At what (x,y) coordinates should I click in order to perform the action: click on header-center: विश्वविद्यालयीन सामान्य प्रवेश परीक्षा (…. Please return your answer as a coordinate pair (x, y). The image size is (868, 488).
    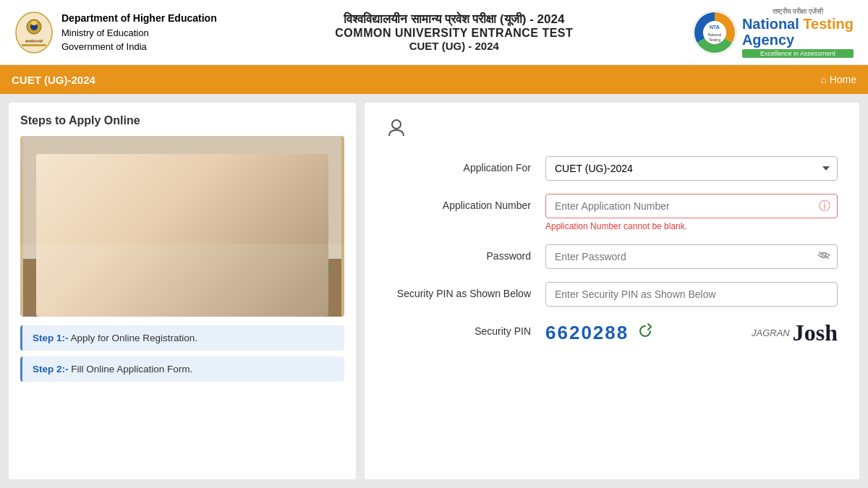
    Looking at the image, I should click on (454, 32).